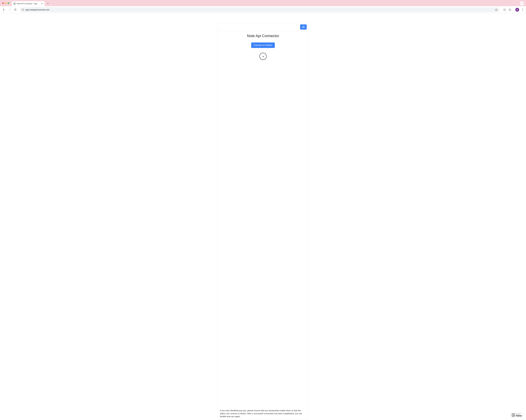 The image size is (526, 420). What do you see at coordinates (505, 10) in the screenshot?
I see `letter-a-icon: A` at bounding box center [505, 10].